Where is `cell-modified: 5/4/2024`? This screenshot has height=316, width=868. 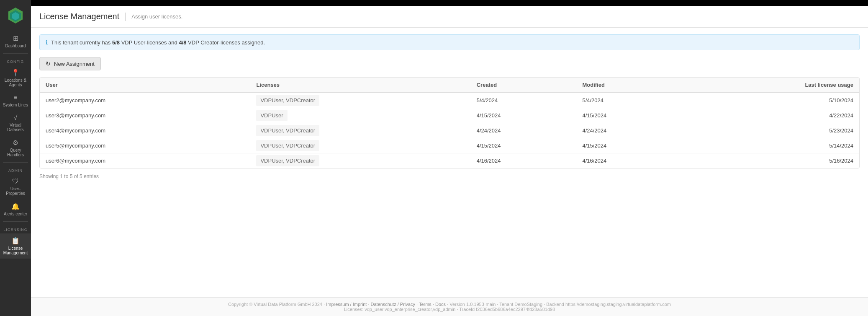
cell-modified: 5/4/2024 is located at coordinates (629, 101).